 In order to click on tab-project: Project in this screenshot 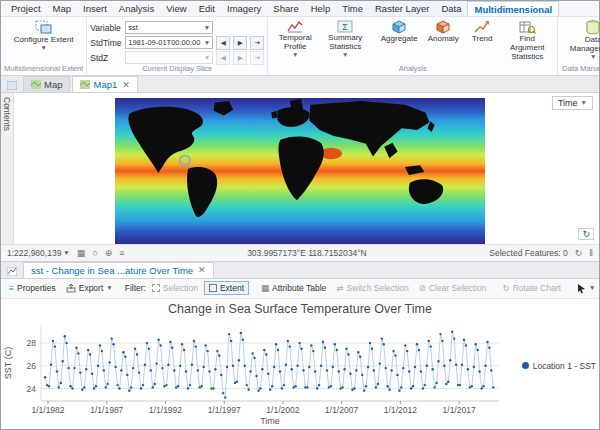, I will do `click(26, 8)`.